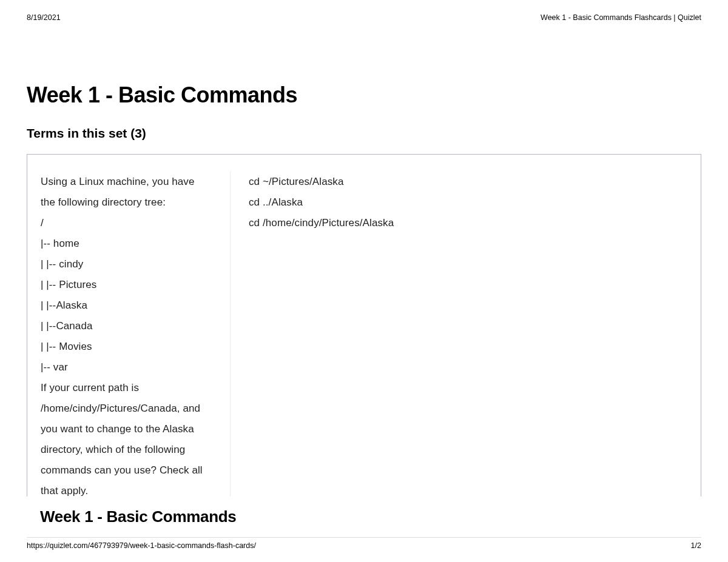  I want to click on footer-page-number: 1/2, so click(696, 546).